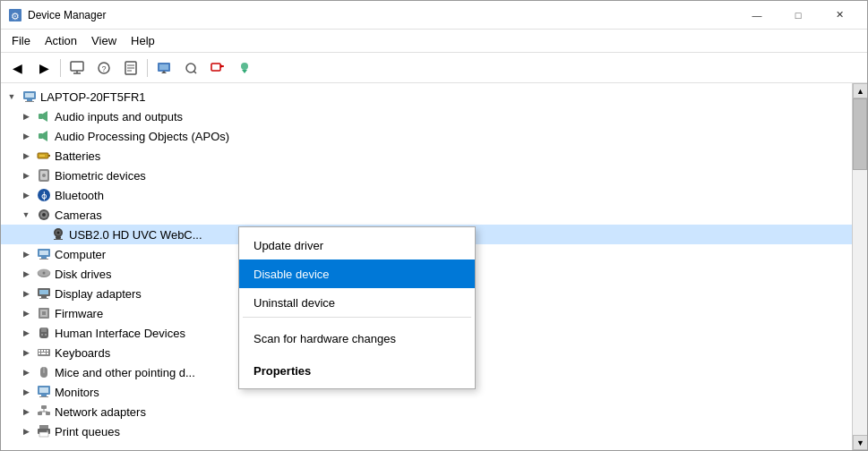 This screenshot has width=868, height=451. What do you see at coordinates (104, 68) in the screenshot?
I see `toolbar-help: ?` at bounding box center [104, 68].